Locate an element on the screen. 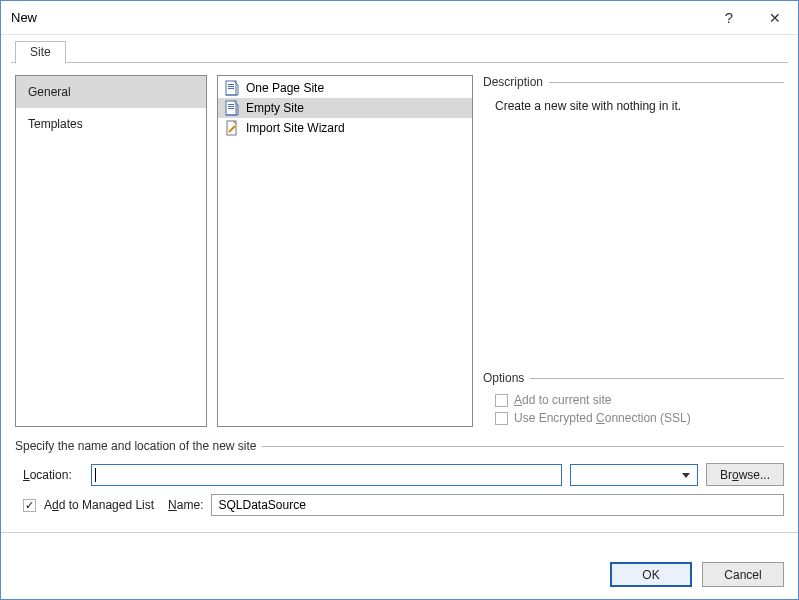 Image resolution: width=799 pixels, height=600 pixels. browse-button: Browse... is located at coordinates (745, 474).